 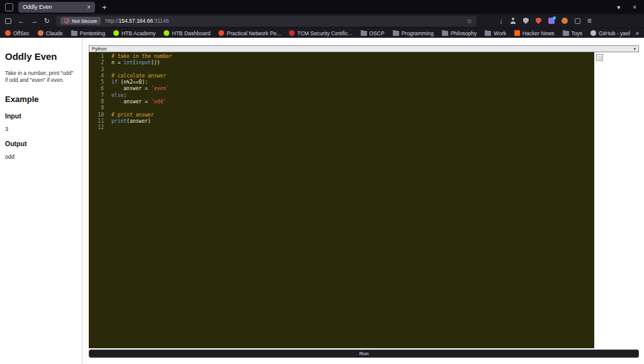 What do you see at coordinates (112, 21) in the screenshot?
I see `url-scheme: http://` at bounding box center [112, 21].